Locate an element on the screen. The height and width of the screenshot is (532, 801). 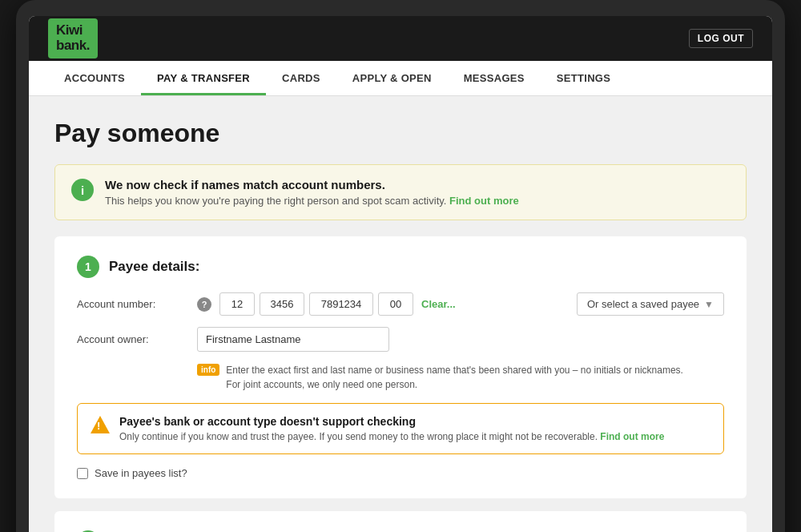
help-icon: ? is located at coordinates (204, 304).